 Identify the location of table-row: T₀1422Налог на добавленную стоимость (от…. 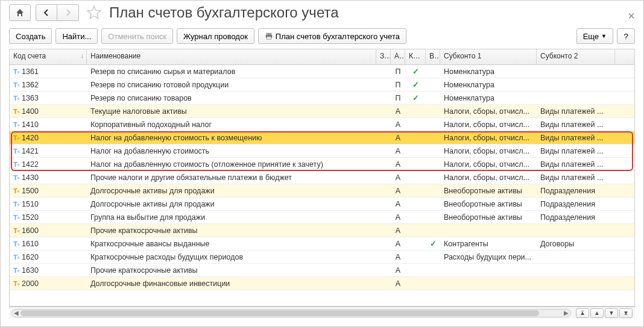
(322, 164).